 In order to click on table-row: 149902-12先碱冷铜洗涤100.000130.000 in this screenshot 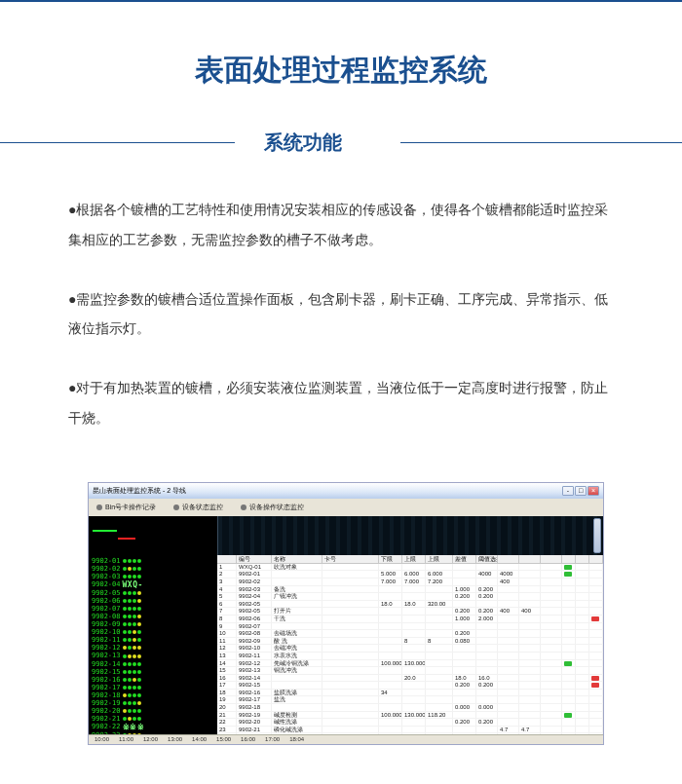, I will do `click(410, 664)`.